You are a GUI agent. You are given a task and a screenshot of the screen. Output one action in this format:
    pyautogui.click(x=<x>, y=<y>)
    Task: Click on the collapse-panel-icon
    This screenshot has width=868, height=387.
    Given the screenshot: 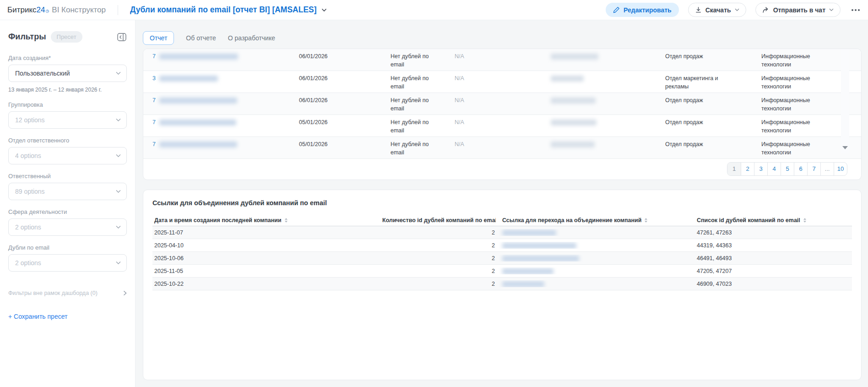 What is the action you would take?
    pyautogui.click(x=122, y=37)
    